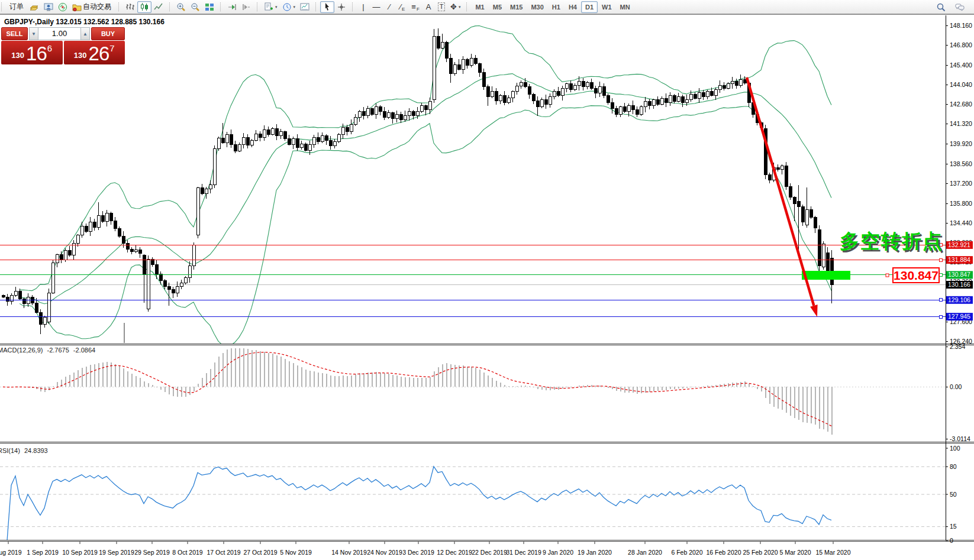  Describe the element at coordinates (473, 281) in the screenshot. I see `horizontal-level-lines` at that location.